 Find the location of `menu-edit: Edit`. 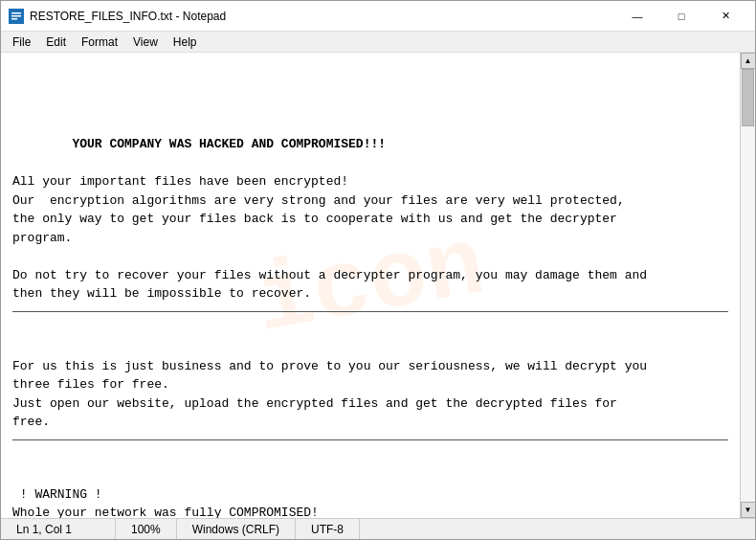

menu-edit: Edit is located at coordinates (56, 42).